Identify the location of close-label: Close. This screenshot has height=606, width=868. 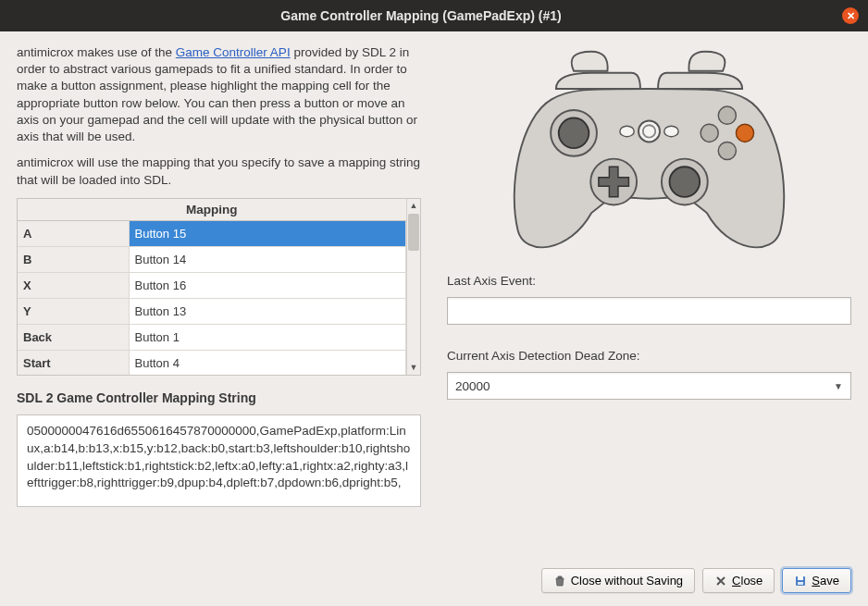
(748, 581).